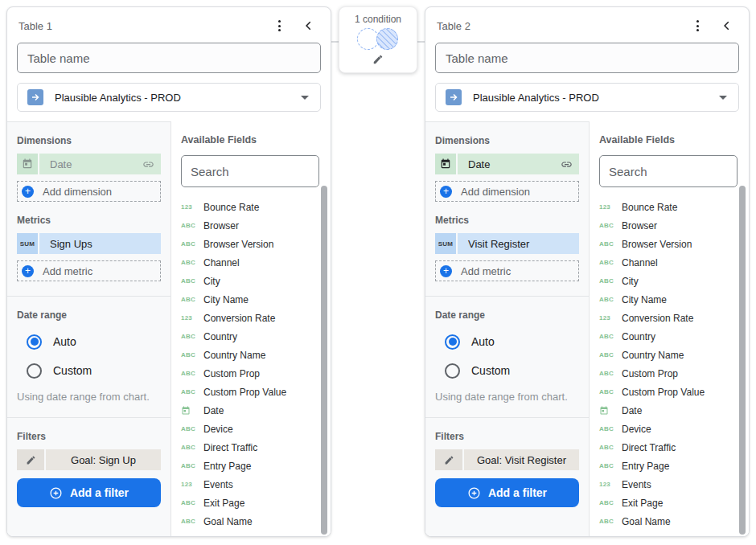 The width and height of the screenshot is (756, 545). Describe the element at coordinates (378, 59) in the screenshot. I see `edit-join-pencil-icon` at that location.